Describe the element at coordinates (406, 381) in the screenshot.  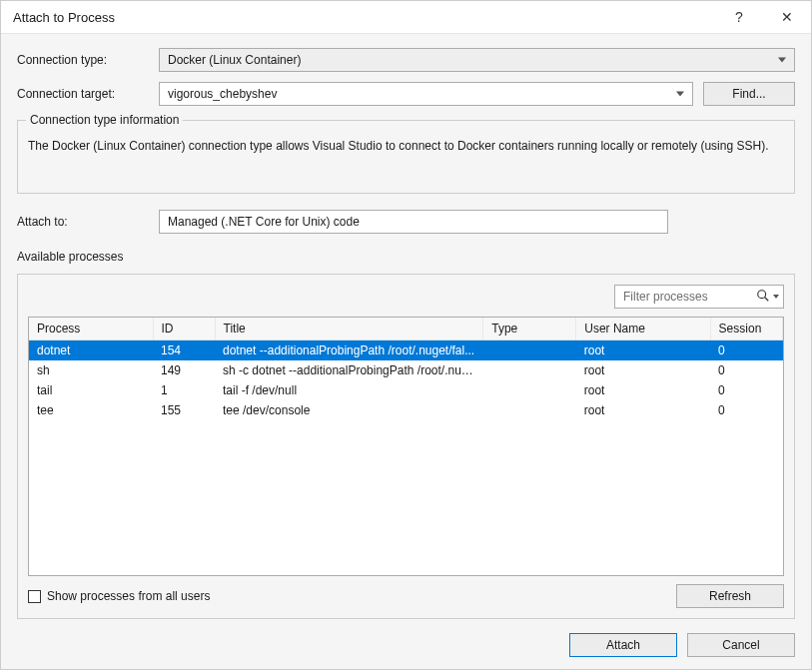
I see `processes-tbody: dotnet154dotnet --additionalProbingPath …` at that location.